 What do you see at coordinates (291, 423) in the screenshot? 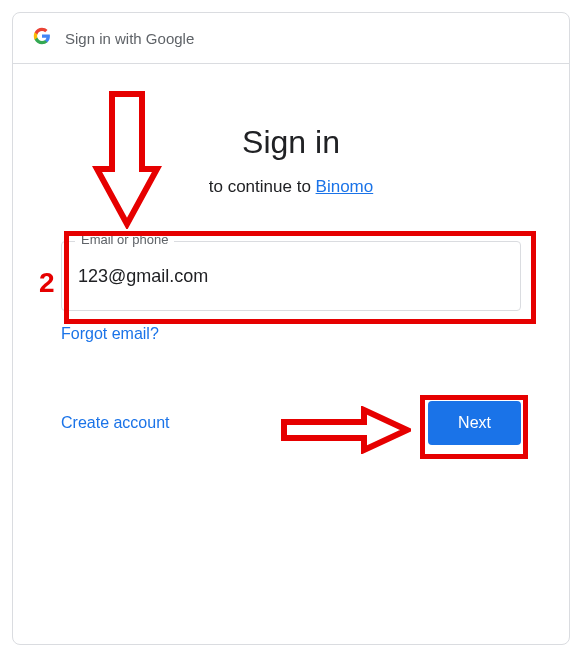
I see `actions-row: Create account Next` at bounding box center [291, 423].